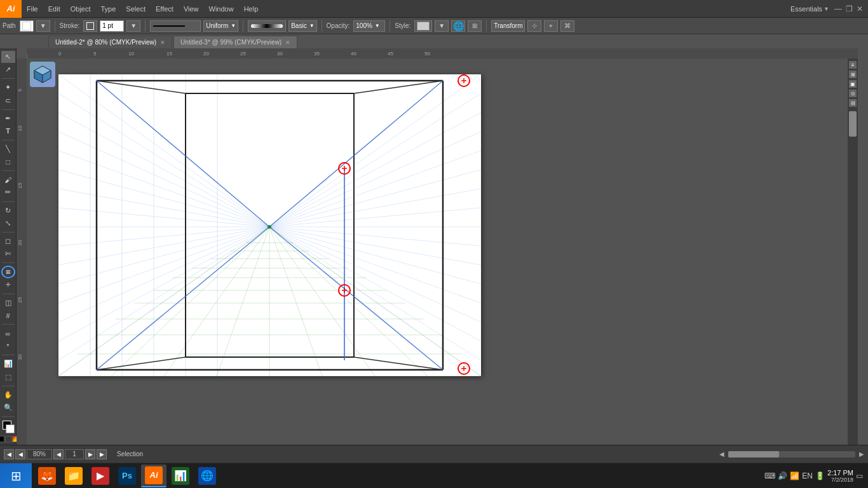 This screenshot has height=488, width=868. Describe the element at coordinates (74, 454) in the screenshot. I see `artboard-number-input` at that location.